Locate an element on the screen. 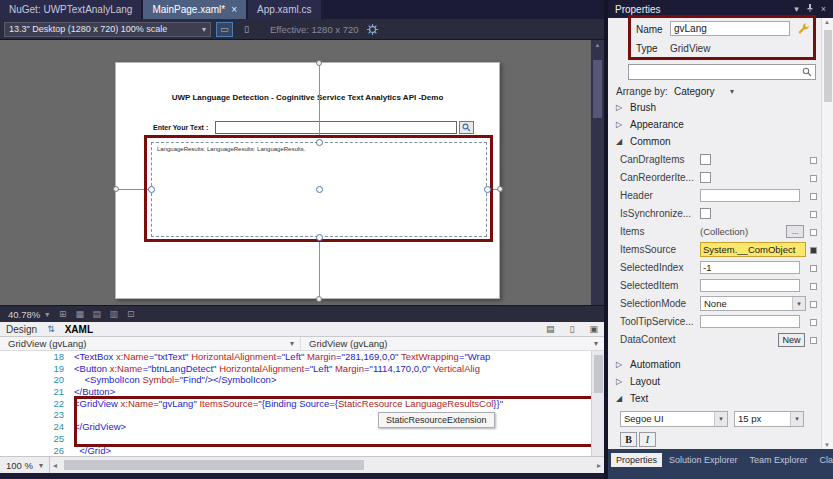 The image size is (833, 479). editor-vertical-scrollbar is located at coordinates (598, 404).